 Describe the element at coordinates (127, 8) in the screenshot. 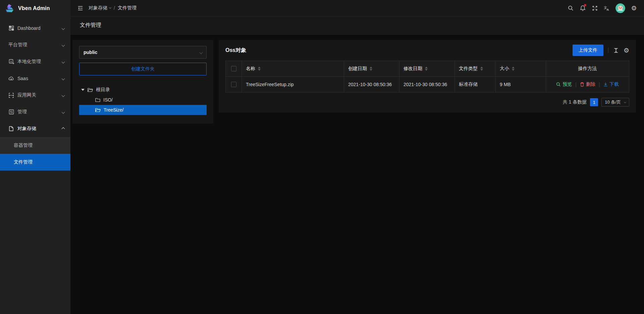

I see `breadcrumb-item-file-management: 文件管理` at that location.